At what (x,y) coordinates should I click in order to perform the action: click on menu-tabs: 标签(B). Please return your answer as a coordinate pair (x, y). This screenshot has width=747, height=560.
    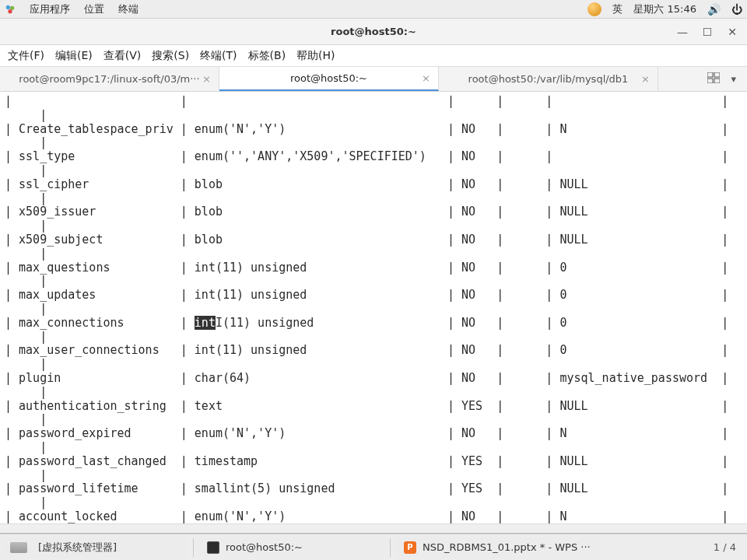
    Looking at the image, I should click on (268, 56).